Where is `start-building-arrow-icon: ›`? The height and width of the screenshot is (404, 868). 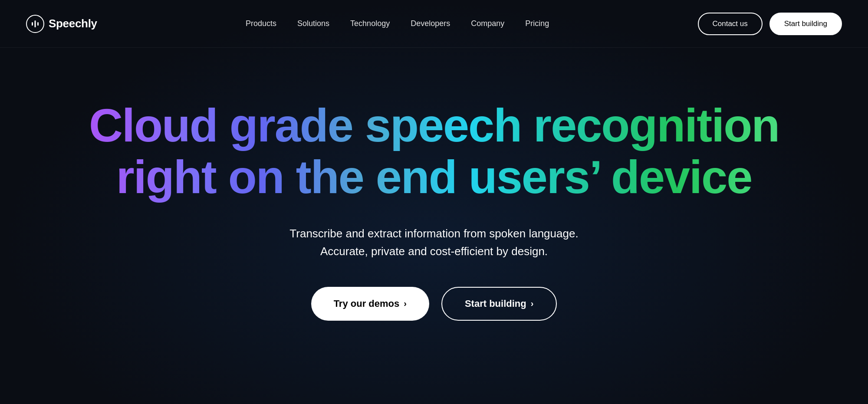
start-building-arrow-icon: › is located at coordinates (532, 304).